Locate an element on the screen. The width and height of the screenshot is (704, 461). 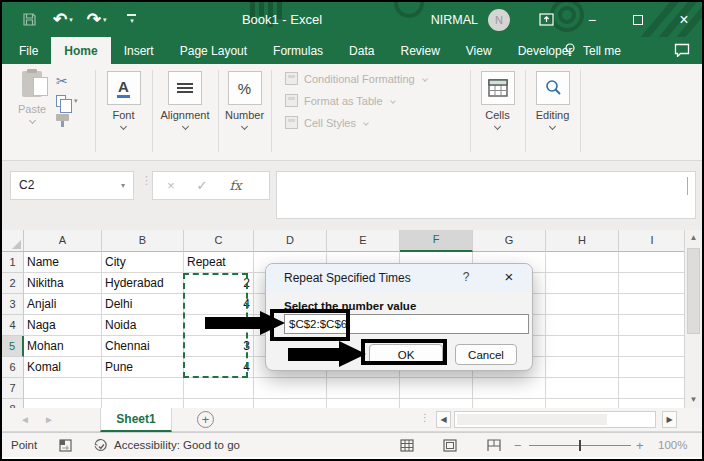
cell-G7 is located at coordinates (510, 388).